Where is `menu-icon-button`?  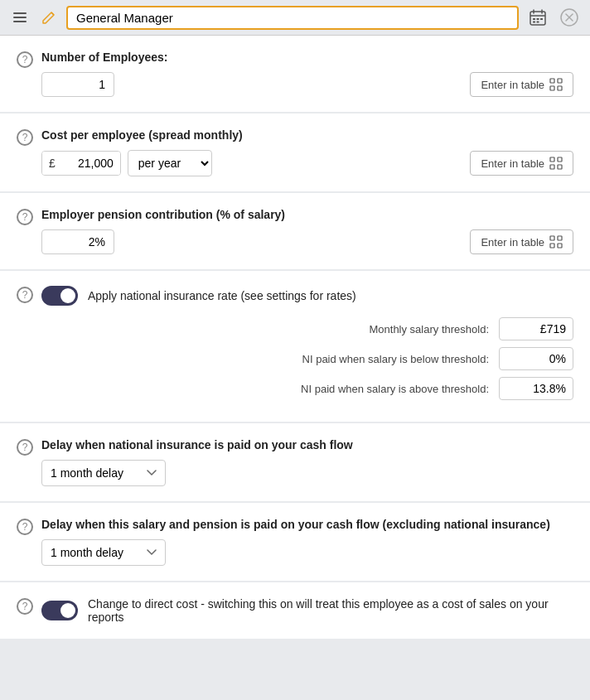
menu-icon-button is located at coordinates (20, 17).